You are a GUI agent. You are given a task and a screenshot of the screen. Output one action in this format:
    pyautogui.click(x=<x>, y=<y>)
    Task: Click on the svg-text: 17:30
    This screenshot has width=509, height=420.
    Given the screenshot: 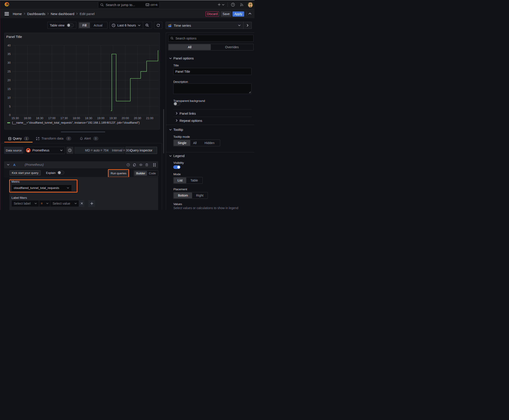 What is the action you would take?
    pyautogui.click(x=64, y=118)
    